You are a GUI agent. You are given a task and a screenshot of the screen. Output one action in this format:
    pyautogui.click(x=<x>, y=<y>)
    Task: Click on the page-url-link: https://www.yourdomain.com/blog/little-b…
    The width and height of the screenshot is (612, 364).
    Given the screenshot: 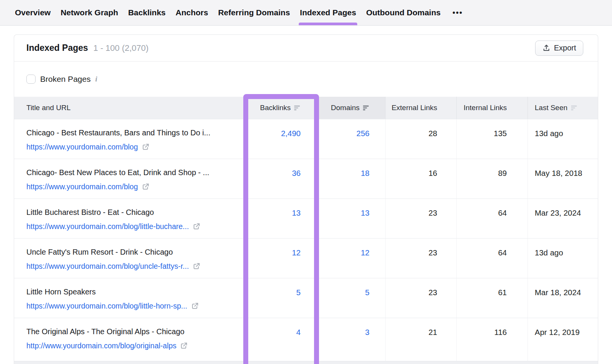 What is the action you would take?
    pyautogui.click(x=108, y=226)
    